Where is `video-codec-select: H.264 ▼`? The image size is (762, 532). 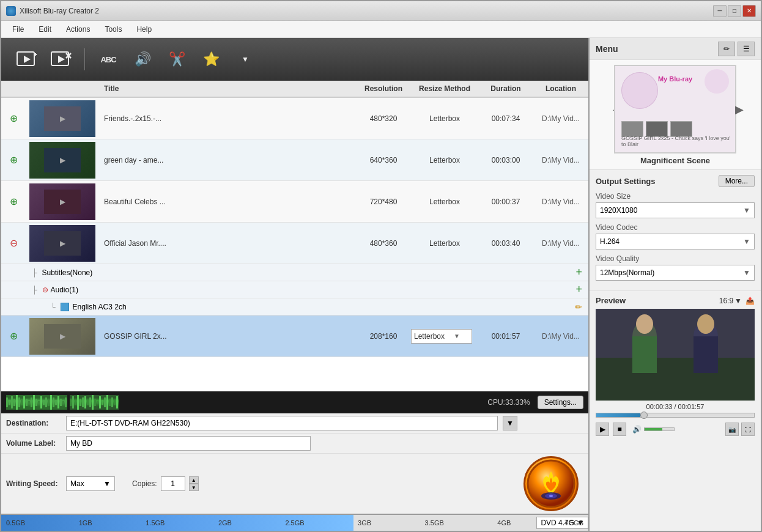 video-codec-select: H.264 ▼ is located at coordinates (675, 242).